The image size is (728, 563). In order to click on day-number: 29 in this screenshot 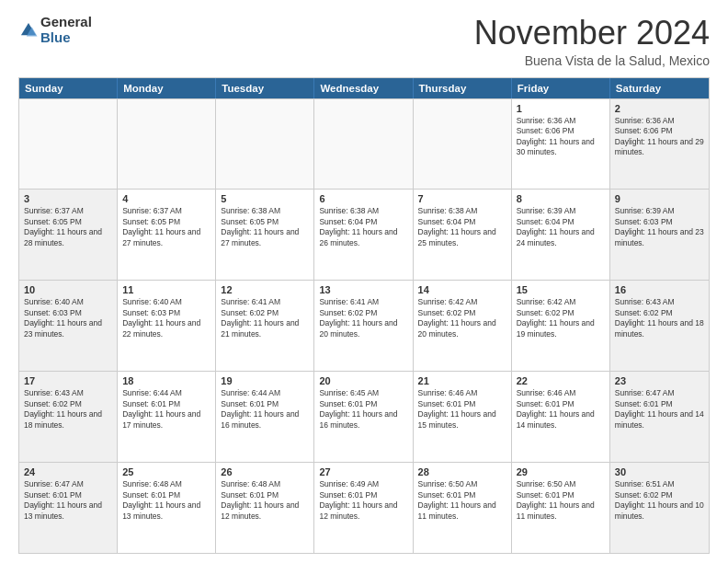, I will do `click(561, 472)`.